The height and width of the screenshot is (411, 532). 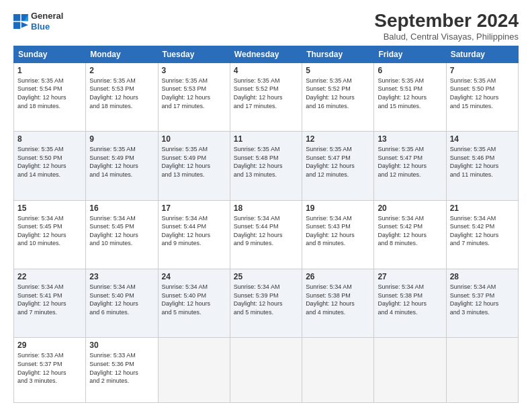 I want to click on col-thursday: Thursday, so click(x=339, y=54).